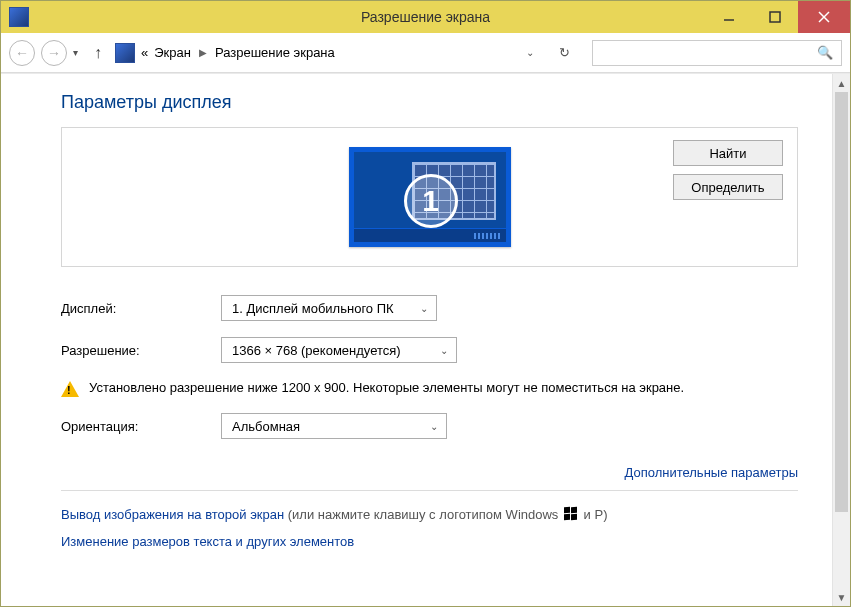 The image size is (851, 607). What do you see at coordinates (842, 83) in the screenshot?
I see `scroll-up-button: ▲` at bounding box center [842, 83].